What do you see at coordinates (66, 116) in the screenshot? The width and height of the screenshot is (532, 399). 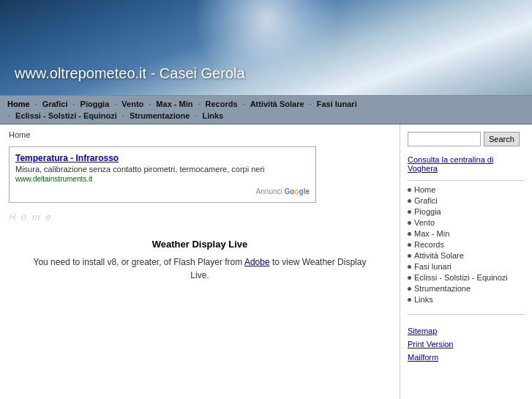 I see `nav-link-eclissi---solstizi---equinozi: Eclissi - Solstizi - Equinozi` at bounding box center [66, 116].